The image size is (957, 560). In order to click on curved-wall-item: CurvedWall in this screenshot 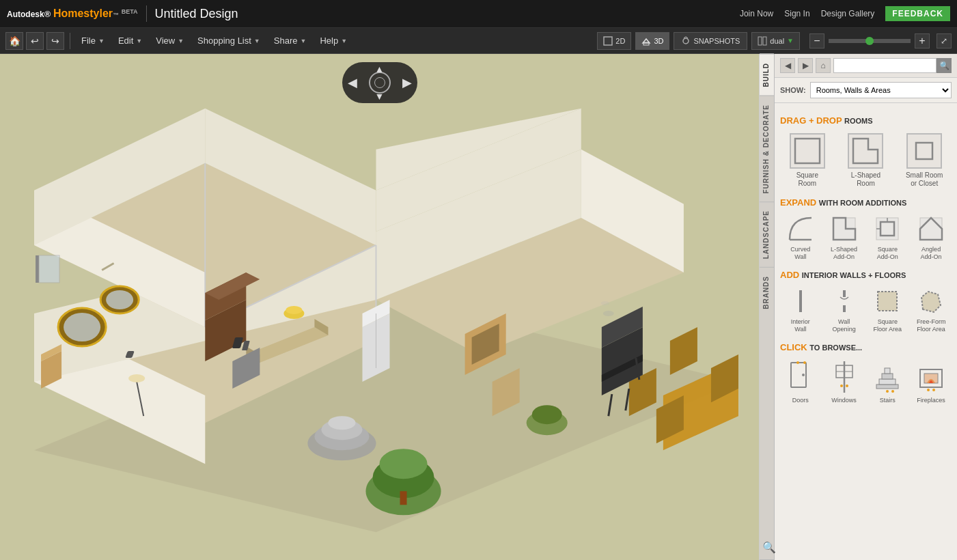, I will do `click(801, 238)`.